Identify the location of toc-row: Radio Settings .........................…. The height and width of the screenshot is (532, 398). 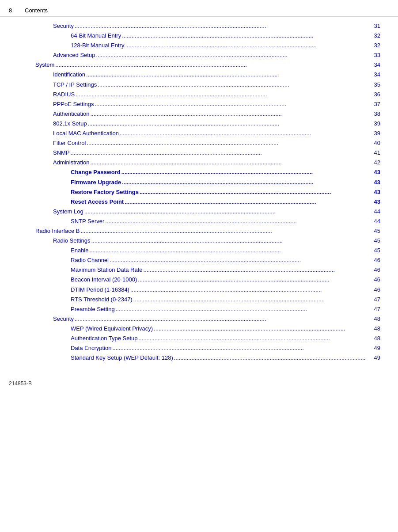
(208, 241).